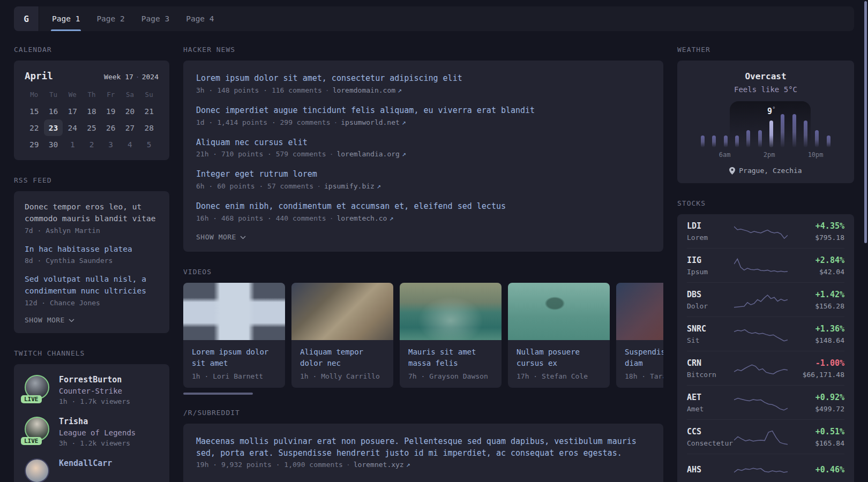 This screenshot has width=868, height=482. What do you see at coordinates (766, 134) in the screenshot?
I see `weather-chart: 9° 6am2pm10pm` at bounding box center [766, 134].